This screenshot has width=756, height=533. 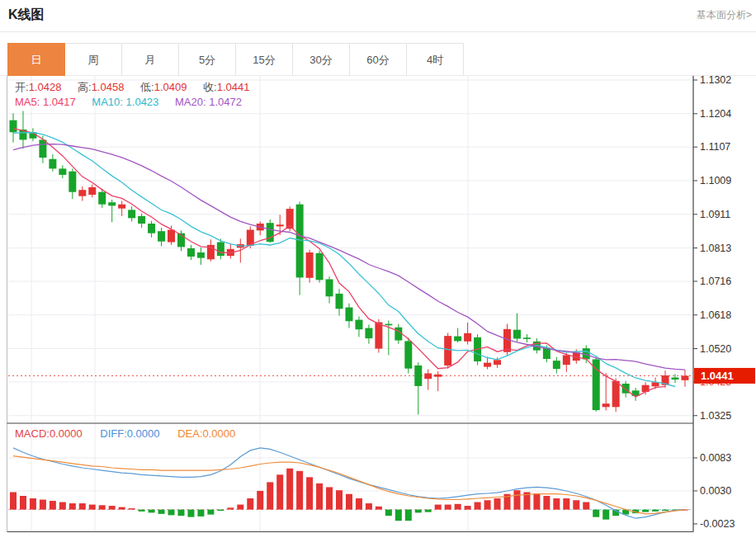 What do you see at coordinates (125, 102) in the screenshot?
I see `ma10-readout: MA10: 1.0423` at bounding box center [125, 102].